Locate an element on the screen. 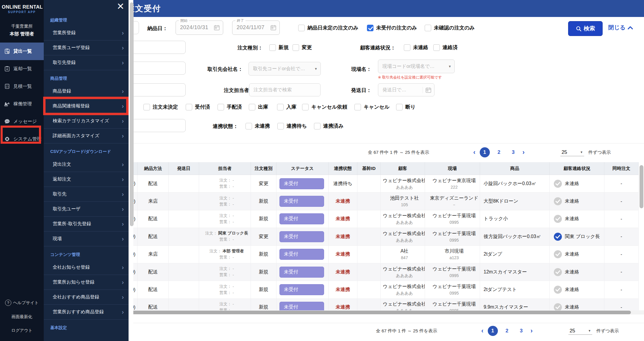  table-row: 00)来店注文： 本部 管理者営業： -新規未受付未連携A社847市川現場a12… is located at coordinates (384, 255).